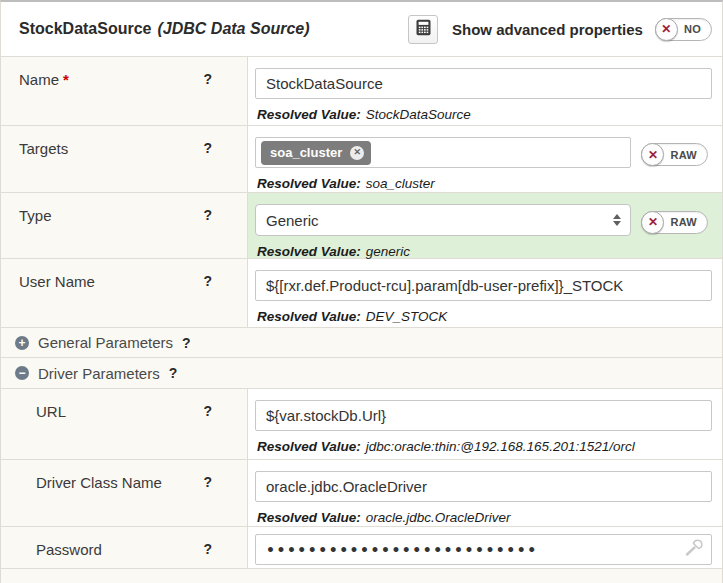 This screenshot has width=723, height=583. I want to click on type-raw-toggle: ✕ RAW, so click(674, 222).